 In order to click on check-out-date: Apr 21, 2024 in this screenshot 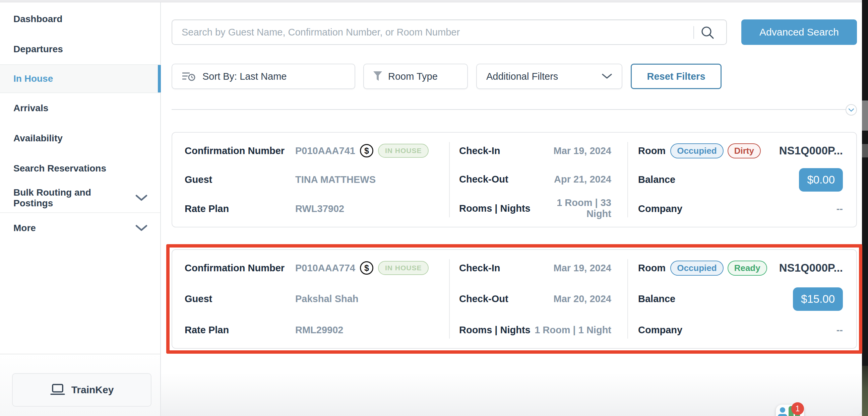, I will do `click(583, 179)`.